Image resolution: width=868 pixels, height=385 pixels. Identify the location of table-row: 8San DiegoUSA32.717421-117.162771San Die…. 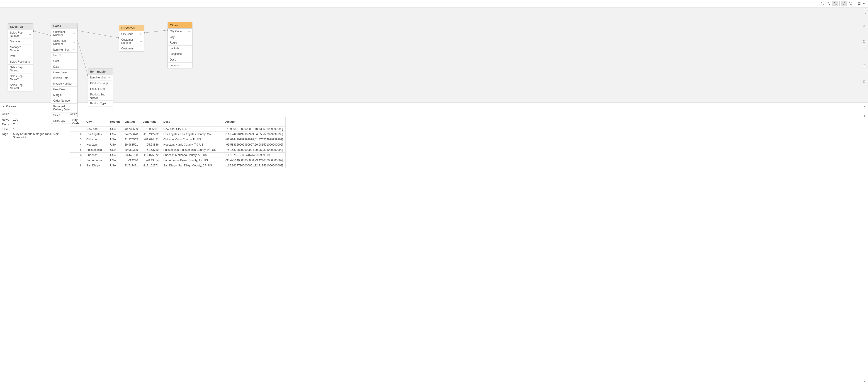
(178, 166).